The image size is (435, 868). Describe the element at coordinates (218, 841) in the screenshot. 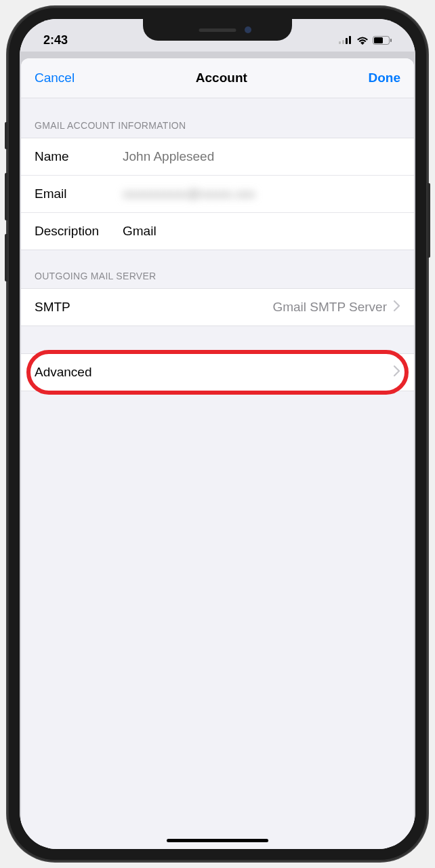

I see `home-indicator` at that location.